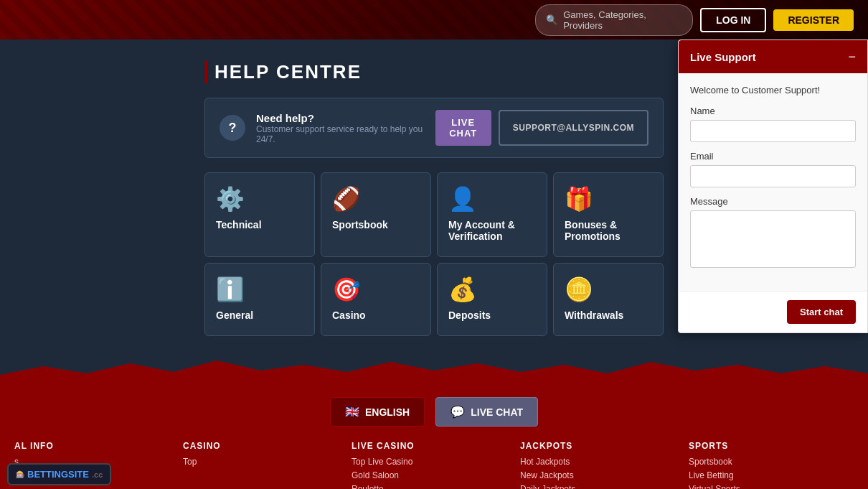 The width and height of the screenshot is (868, 489). What do you see at coordinates (265, 446) in the screenshot?
I see `footer-col-heading: CASINO` at bounding box center [265, 446].